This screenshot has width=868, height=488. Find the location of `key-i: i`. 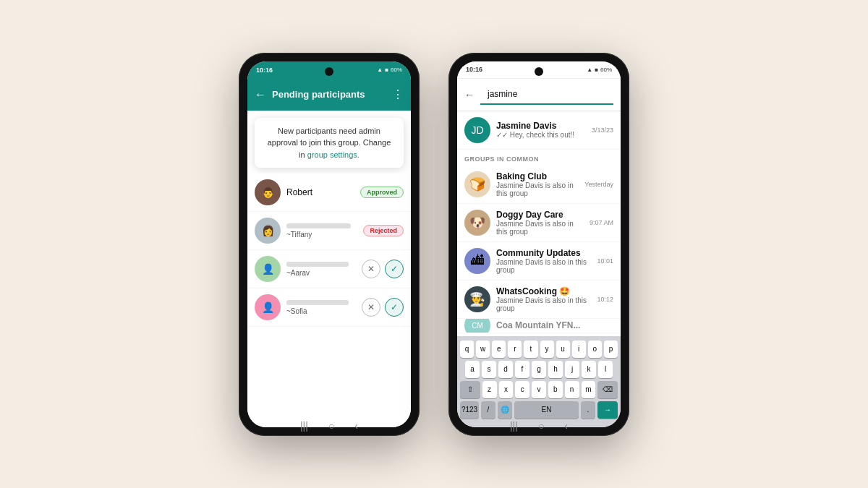

key-i: i is located at coordinates (579, 349).